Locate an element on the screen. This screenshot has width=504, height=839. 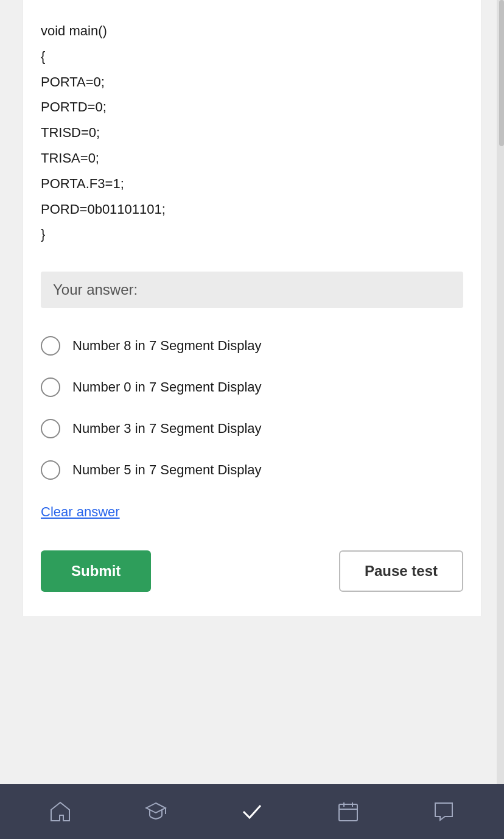
scrollbar-track is located at coordinates (500, 392).